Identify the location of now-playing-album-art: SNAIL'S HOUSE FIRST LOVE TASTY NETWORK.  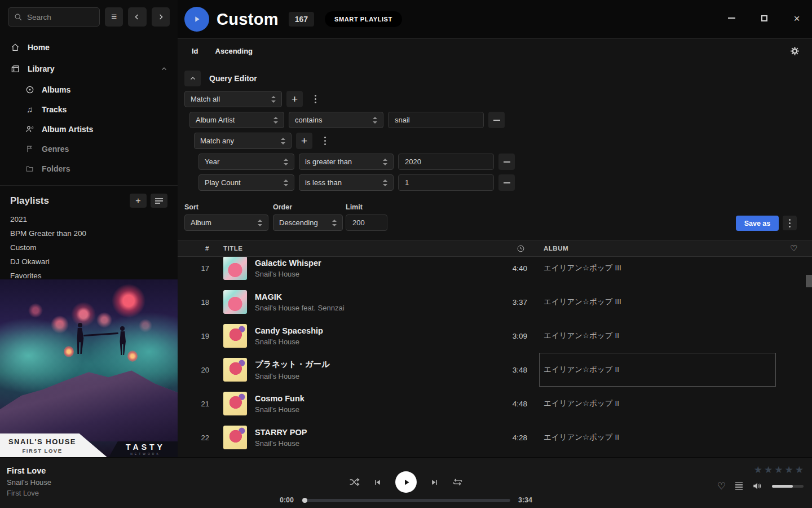
(89, 368).